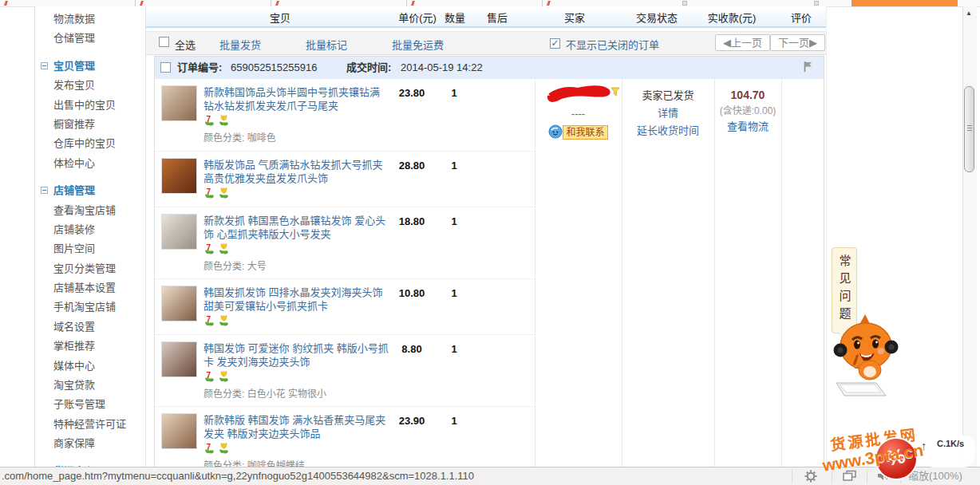  Describe the element at coordinates (296, 299) in the screenshot. I see `product-title-link: 韩国发抓发饰 四排水晶发夹刘海夹头饰 甜美可爱镶钻小号抓夹抓卡` at that location.